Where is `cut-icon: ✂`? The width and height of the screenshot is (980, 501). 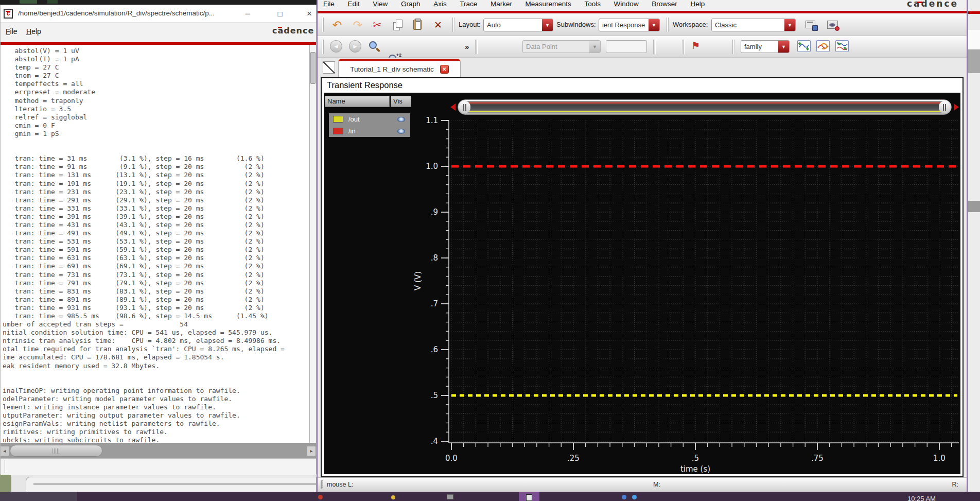 cut-icon: ✂ is located at coordinates (377, 25).